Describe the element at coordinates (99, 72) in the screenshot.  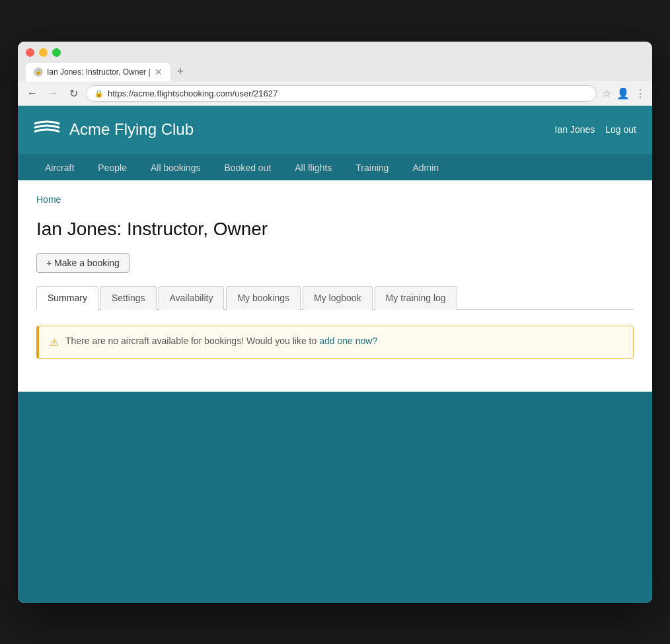
I see `tab-title: Ian Jones: Instructor, Owner |` at that location.